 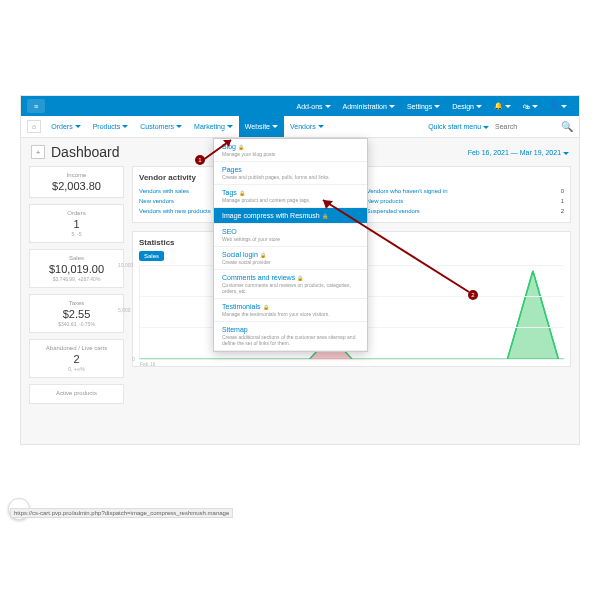 What do you see at coordinates (290, 336) in the screenshot?
I see `dropdown-item: SitemapCreate additional sections of the…` at bounding box center [290, 336].